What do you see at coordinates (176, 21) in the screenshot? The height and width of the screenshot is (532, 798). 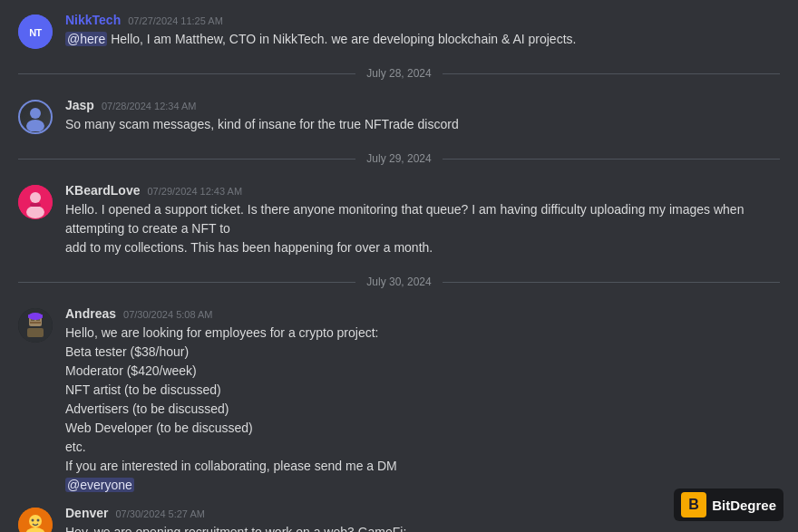 I see `timestamp: 07/27/2024 11:25 AM` at bounding box center [176, 21].